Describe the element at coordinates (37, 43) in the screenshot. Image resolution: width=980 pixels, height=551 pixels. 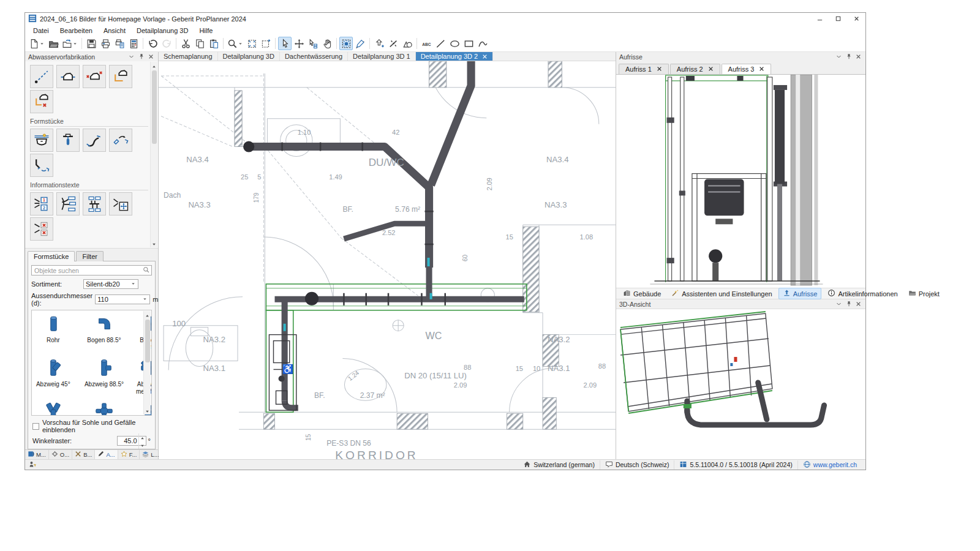
I see `new-file-button` at that location.